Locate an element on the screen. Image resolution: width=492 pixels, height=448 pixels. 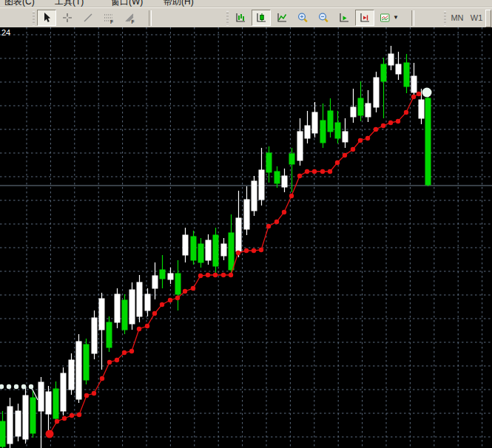
fibonacci-icon: F is located at coordinates (109, 18).